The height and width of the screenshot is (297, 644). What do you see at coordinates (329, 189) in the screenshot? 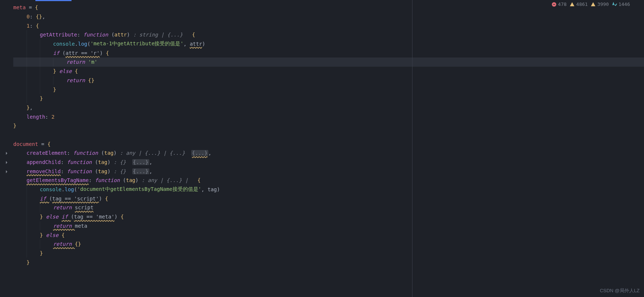
I see `code-line: console.log('document中getElementsByTagNa…` at bounding box center [329, 189].